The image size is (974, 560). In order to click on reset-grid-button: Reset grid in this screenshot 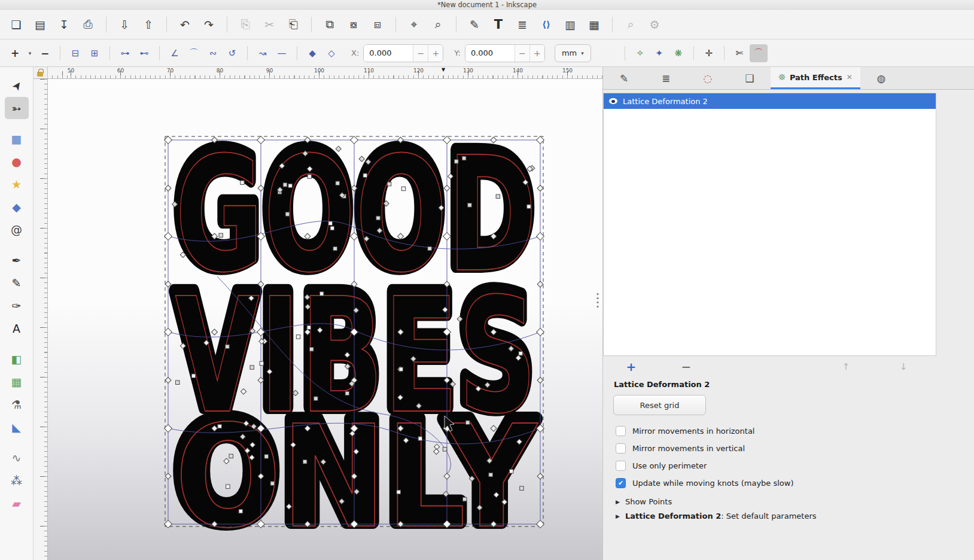, I will do `click(659, 405)`.